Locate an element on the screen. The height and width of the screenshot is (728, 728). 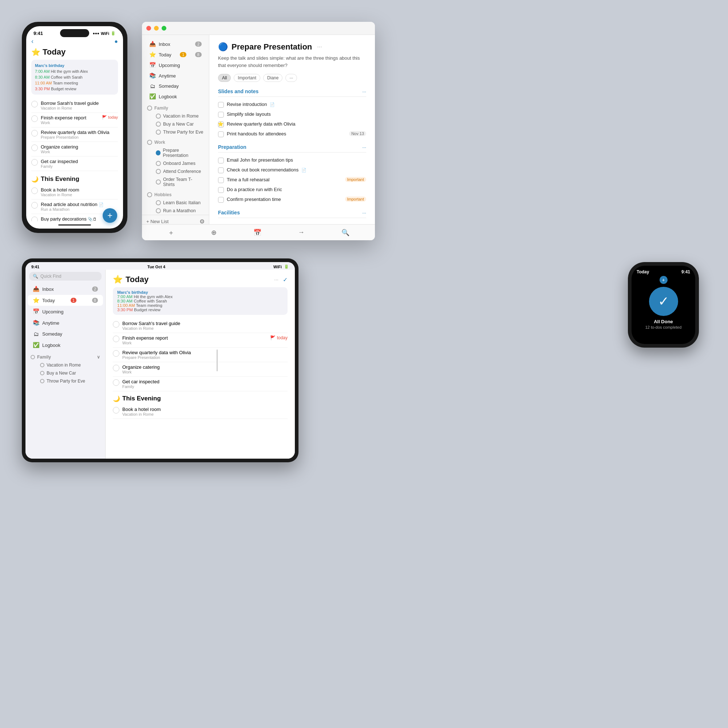
toolbar-schedule-btn: 📅 is located at coordinates (257, 233).